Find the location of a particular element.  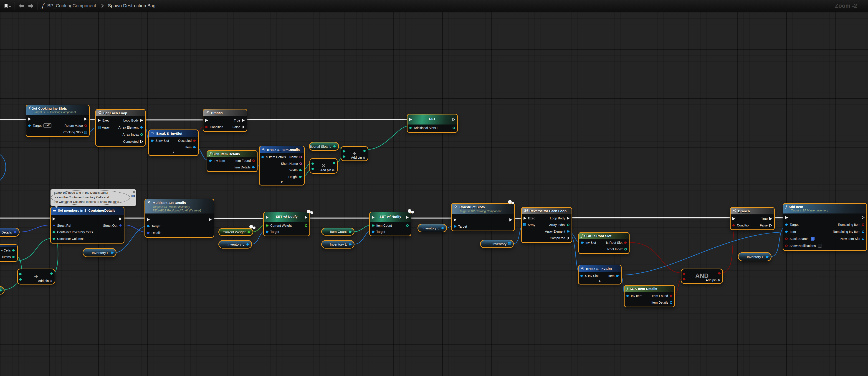

node-branch-1: BranchTrueConditionFalse is located at coordinates (225, 120).